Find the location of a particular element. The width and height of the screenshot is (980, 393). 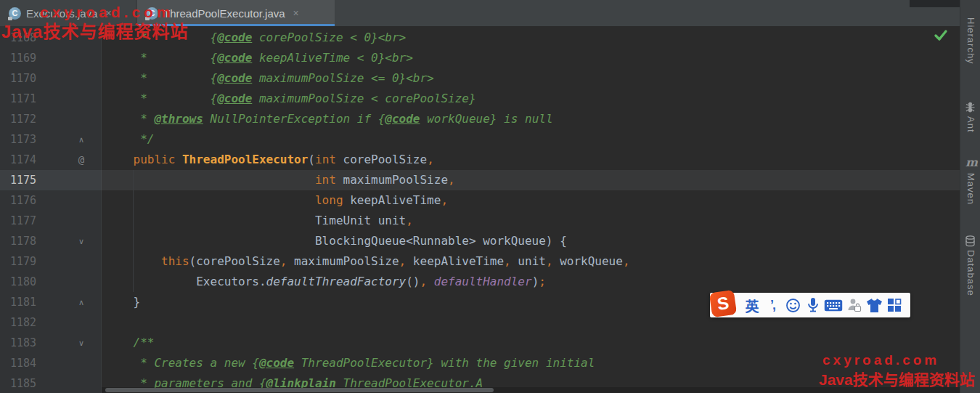

code-text: /** is located at coordinates (129, 343).